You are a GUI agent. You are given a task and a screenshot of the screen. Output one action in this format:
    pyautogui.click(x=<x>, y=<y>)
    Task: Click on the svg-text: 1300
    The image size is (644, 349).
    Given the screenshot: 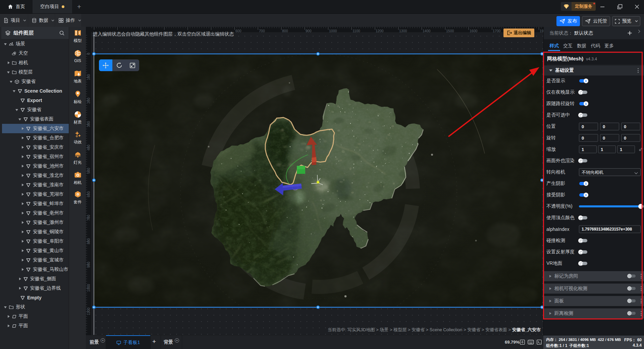 What is the action you would take?
    pyautogui.click(x=403, y=31)
    